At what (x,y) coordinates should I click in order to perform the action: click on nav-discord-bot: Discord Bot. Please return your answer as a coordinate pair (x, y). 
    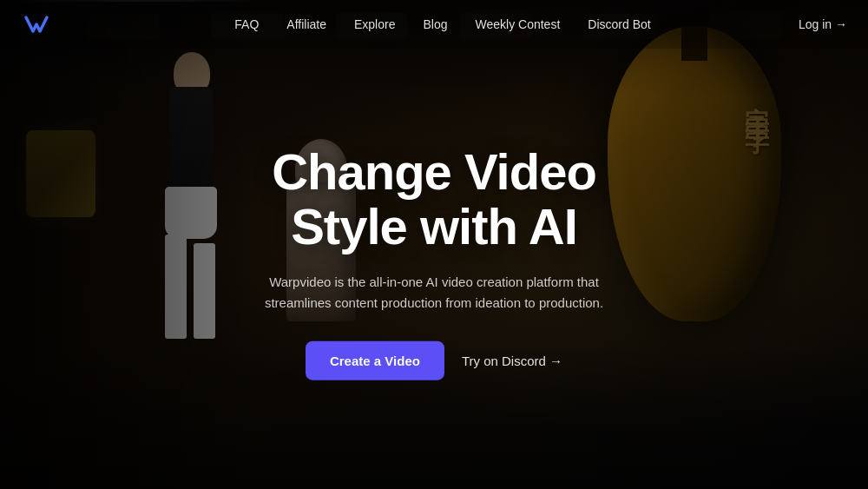
    Looking at the image, I should click on (619, 24).